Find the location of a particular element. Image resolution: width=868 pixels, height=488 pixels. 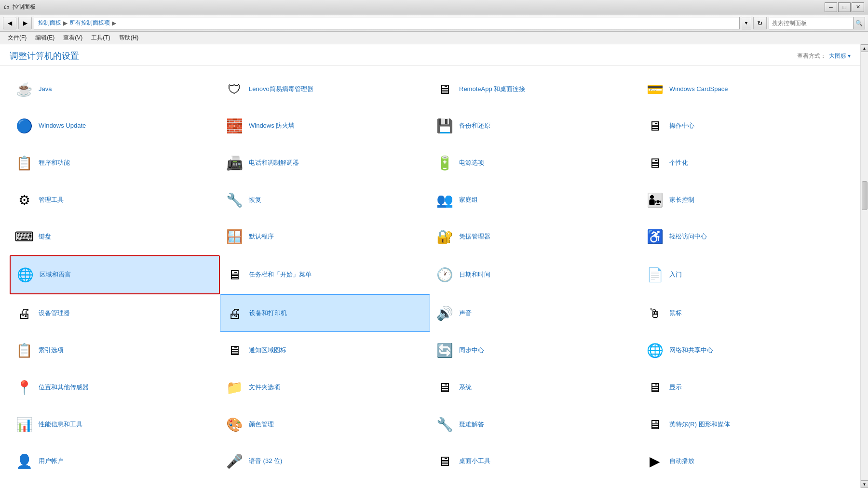

grid-item-java: ☕Java is located at coordinates (115, 90).